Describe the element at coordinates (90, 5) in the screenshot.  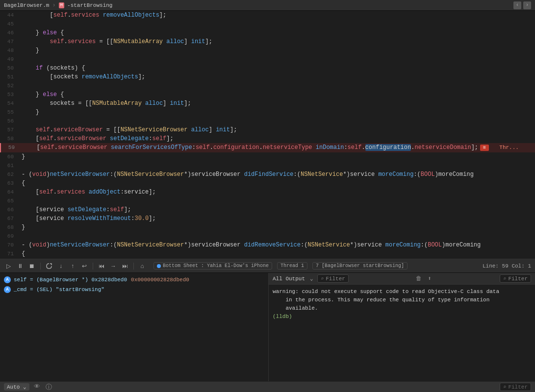
I see `title-method: -startBrowsing` at that location.